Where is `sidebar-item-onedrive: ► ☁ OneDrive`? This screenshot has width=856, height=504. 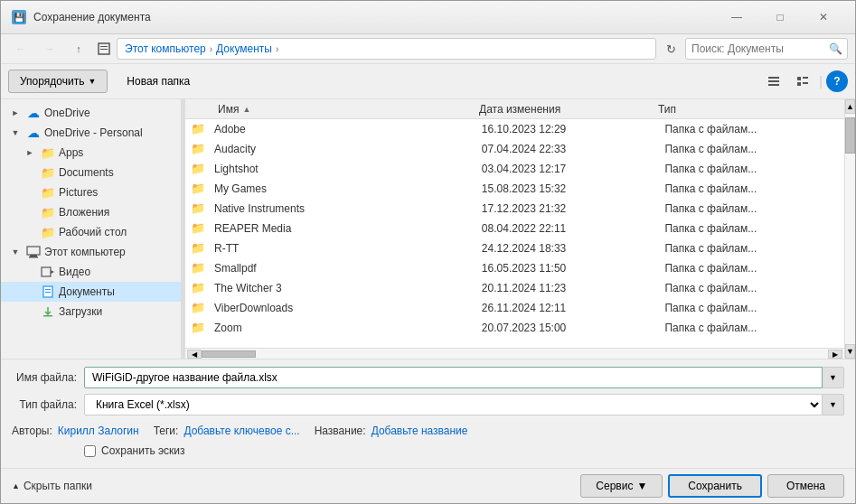
sidebar-item-onedrive: ► ☁ OneDrive is located at coordinates (90, 113).